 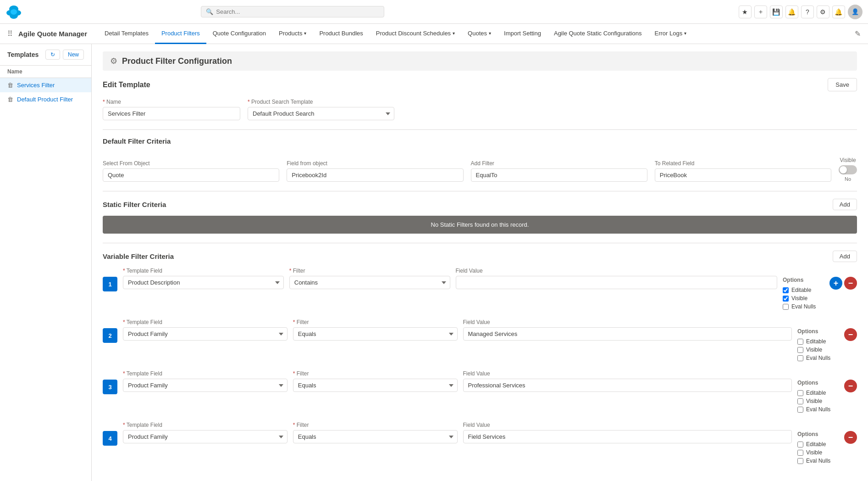 I want to click on field-value-label-2: Field Value, so click(x=628, y=322).